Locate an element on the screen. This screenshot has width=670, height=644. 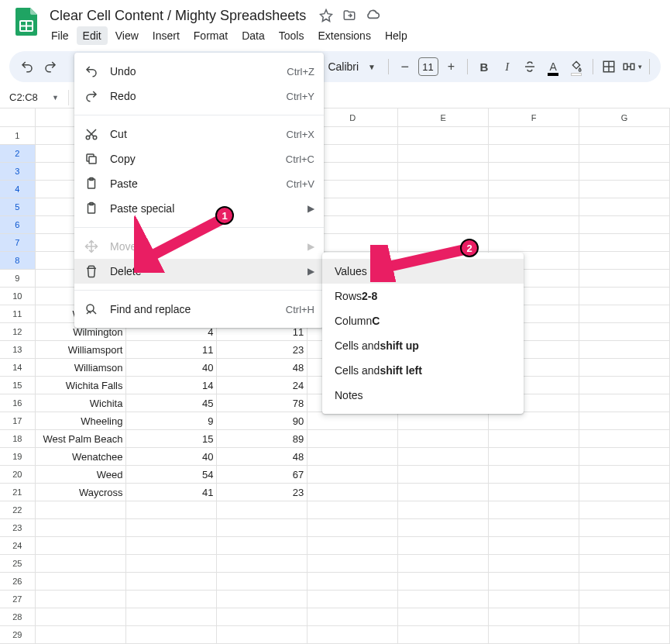
row-header: 2 is located at coordinates (18, 153).